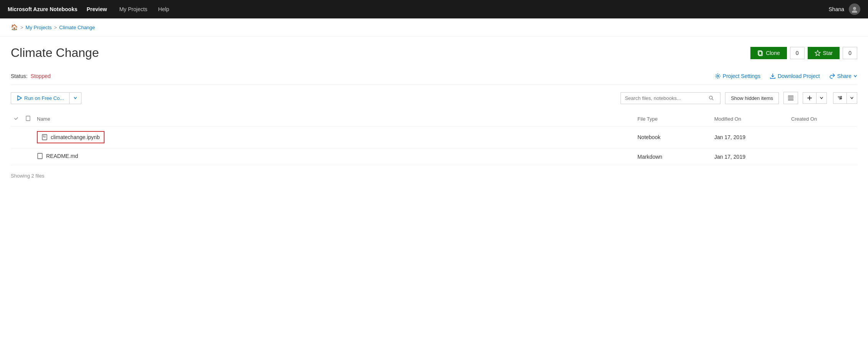 The image size is (868, 362). Describe the element at coordinates (673, 119) in the screenshot. I see `col-header-filetype: File Type` at that location.